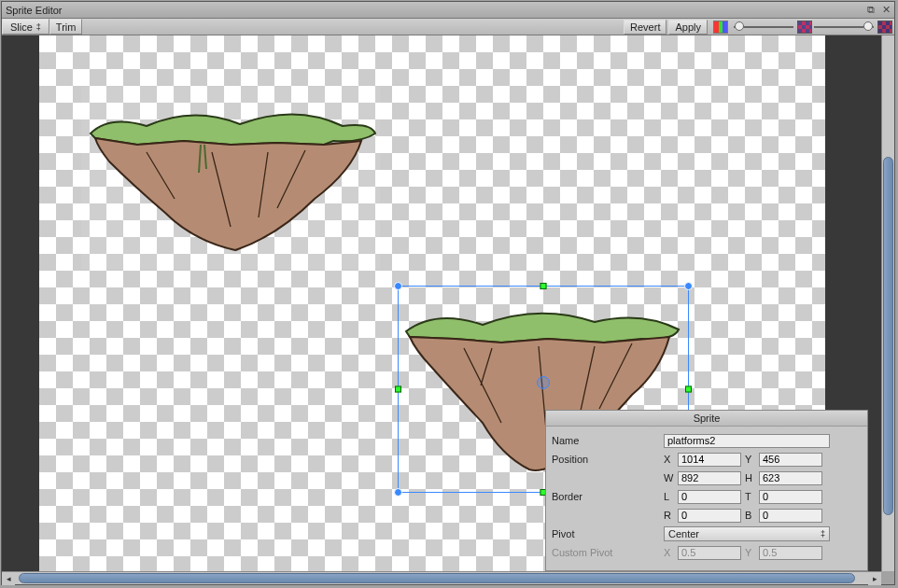 This screenshot has height=588, width=898. What do you see at coordinates (398, 493) in the screenshot?
I see `resize-handle-bottom-left` at bounding box center [398, 493].